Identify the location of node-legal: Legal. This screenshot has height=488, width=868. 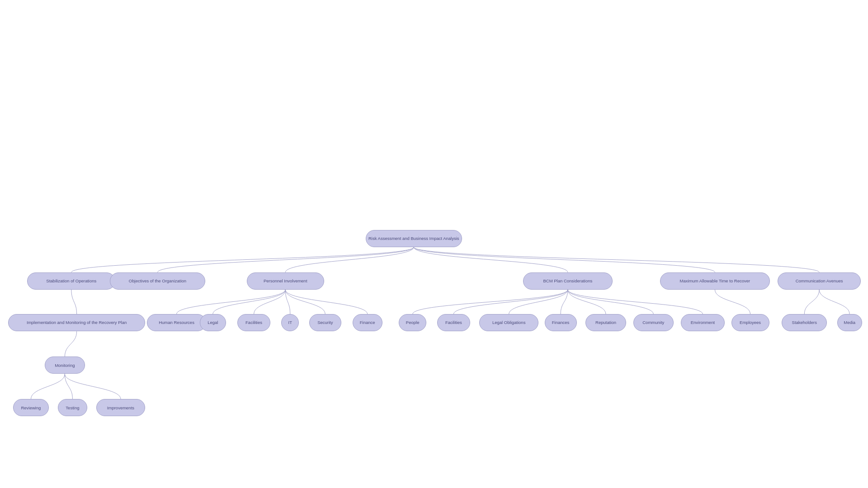
(213, 323).